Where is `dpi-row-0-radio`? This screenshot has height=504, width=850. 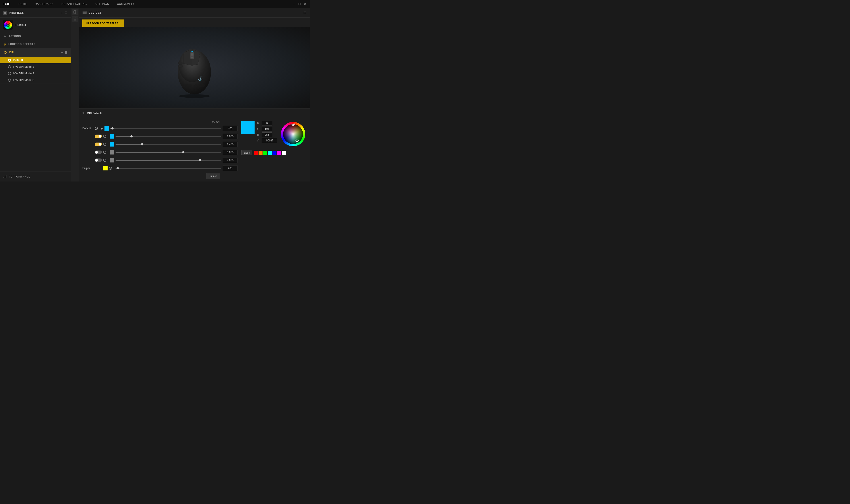
dpi-row-0-radio is located at coordinates (96, 128).